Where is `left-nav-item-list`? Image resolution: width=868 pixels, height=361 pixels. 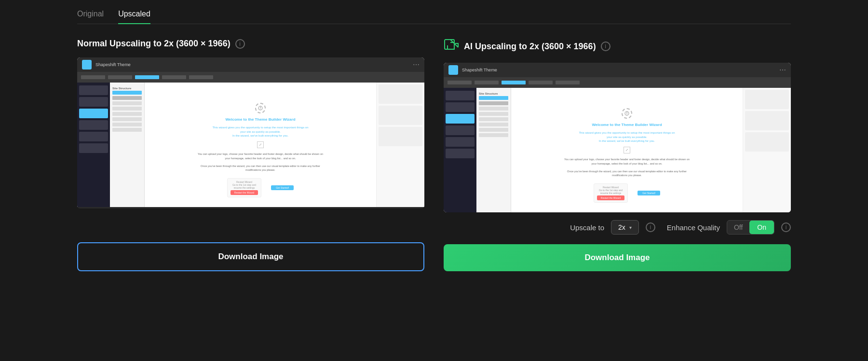 left-nav-item-list is located at coordinates (127, 125).